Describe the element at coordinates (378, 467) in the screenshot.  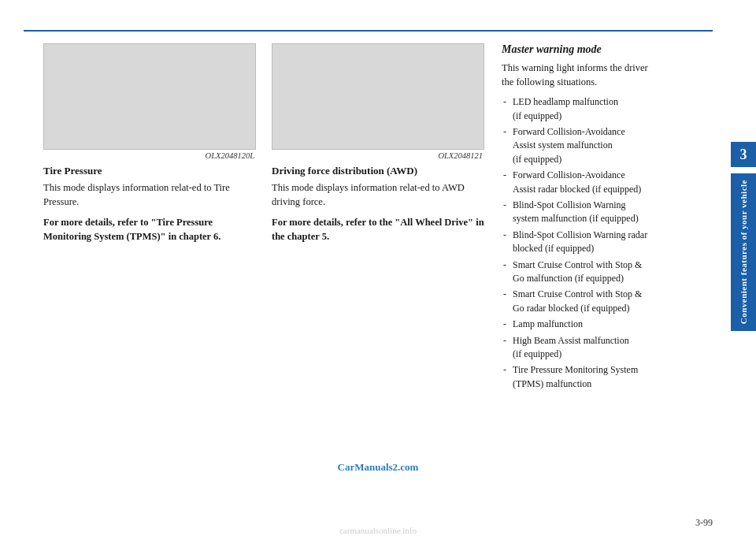
I see `watermark: CarManuals2.com` at that location.